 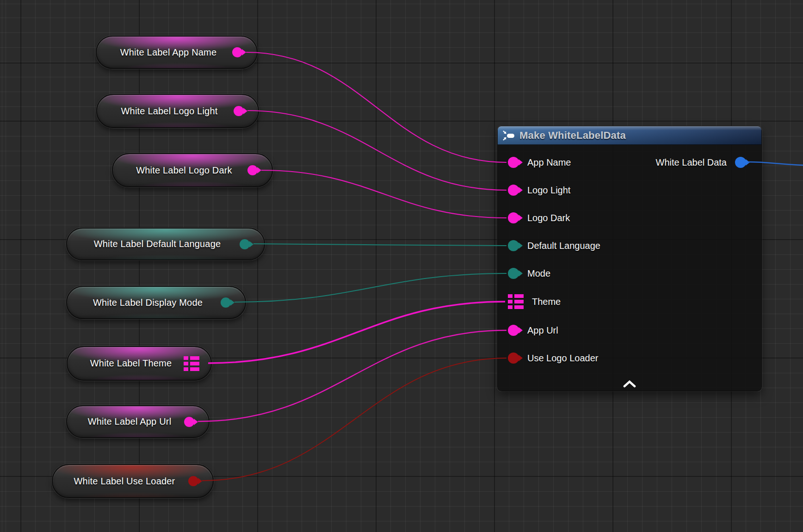 What do you see at coordinates (166, 244) in the screenshot?
I see `getter-node-white-label-default-language: White Label Default Language` at bounding box center [166, 244].